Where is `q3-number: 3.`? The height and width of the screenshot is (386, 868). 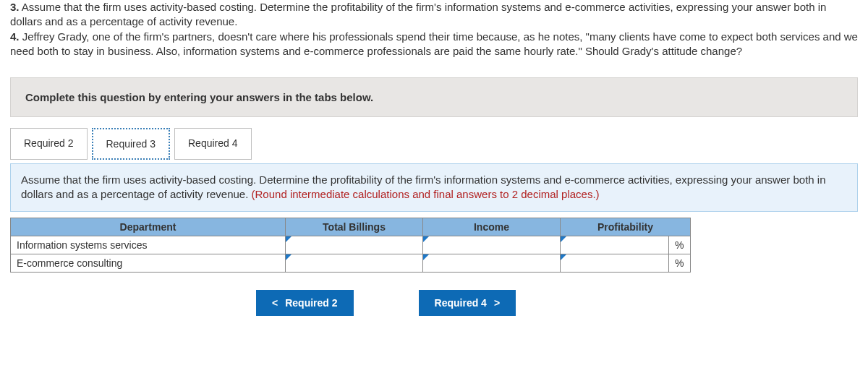 q3-number: 3. is located at coordinates (14, 7).